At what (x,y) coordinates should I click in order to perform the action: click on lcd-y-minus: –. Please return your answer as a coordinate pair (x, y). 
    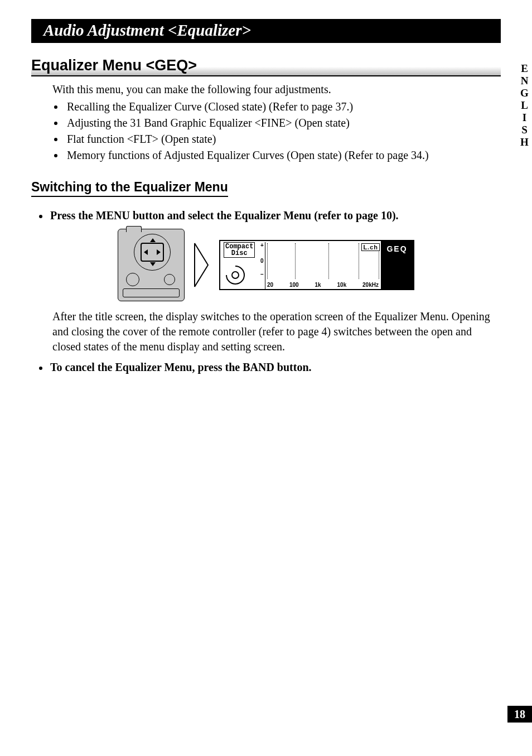
    Looking at the image, I should click on (262, 275).